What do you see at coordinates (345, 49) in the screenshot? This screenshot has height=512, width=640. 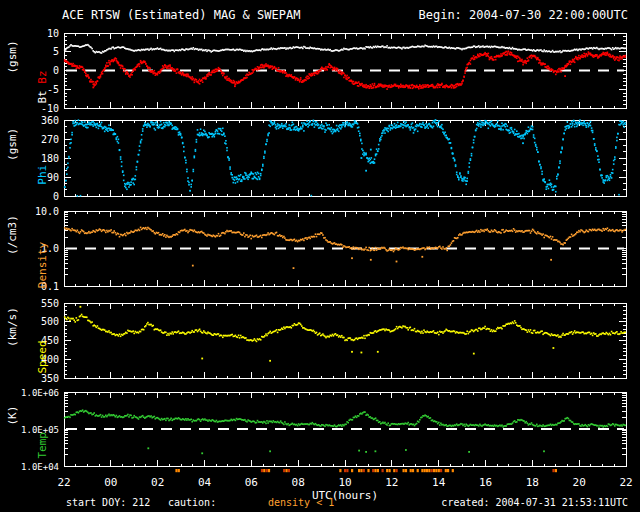 I see `series-bt-points` at bounding box center [345, 49].